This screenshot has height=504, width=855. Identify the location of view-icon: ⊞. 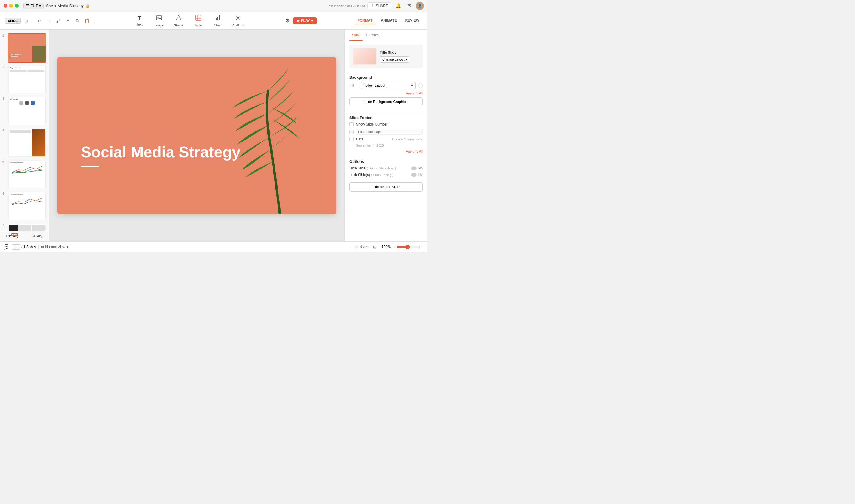
(42, 247).